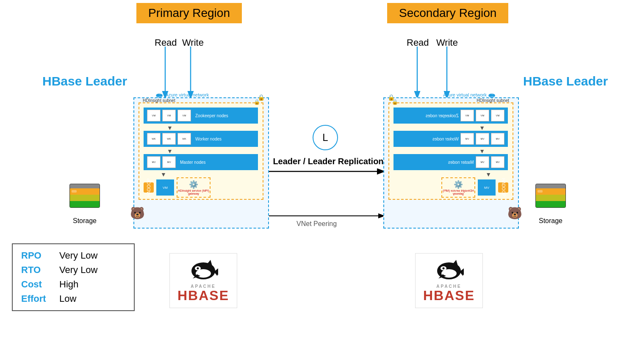 This screenshot has width=629, height=364. Describe the element at coordinates (85, 221) in the screenshot. I see `storage-label-left: Storage` at that location.